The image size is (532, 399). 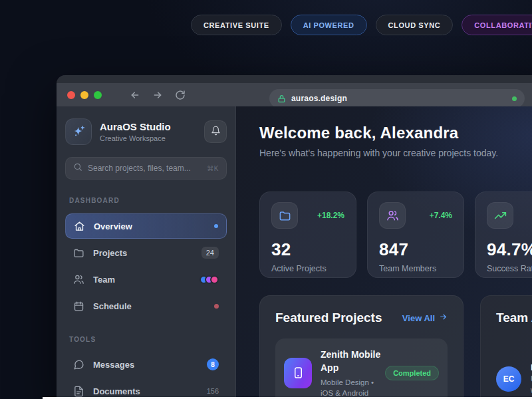 I want to click on stat-label: Team Members, so click(x=416, y=269).